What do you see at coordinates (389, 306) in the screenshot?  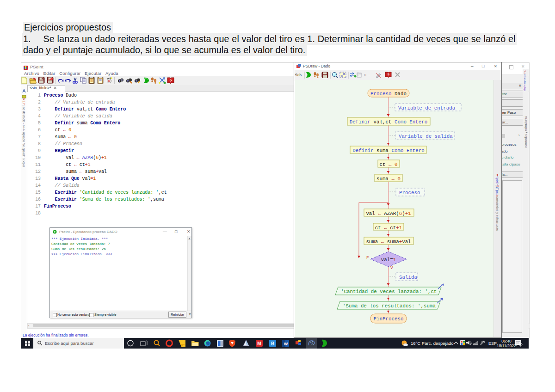 I see `svg-text:'Suma de los resultados: ',sum: 'Suma de los resultados: ',suma` at bounding box center [389, 306].